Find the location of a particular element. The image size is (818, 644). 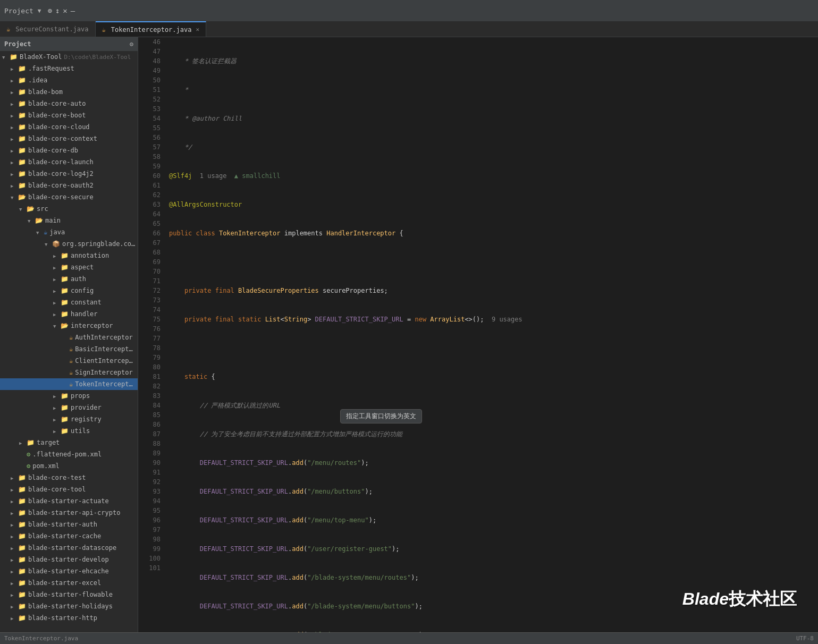

sidebar-item-utils: 📁 utils is located at coordinates (69, 431).